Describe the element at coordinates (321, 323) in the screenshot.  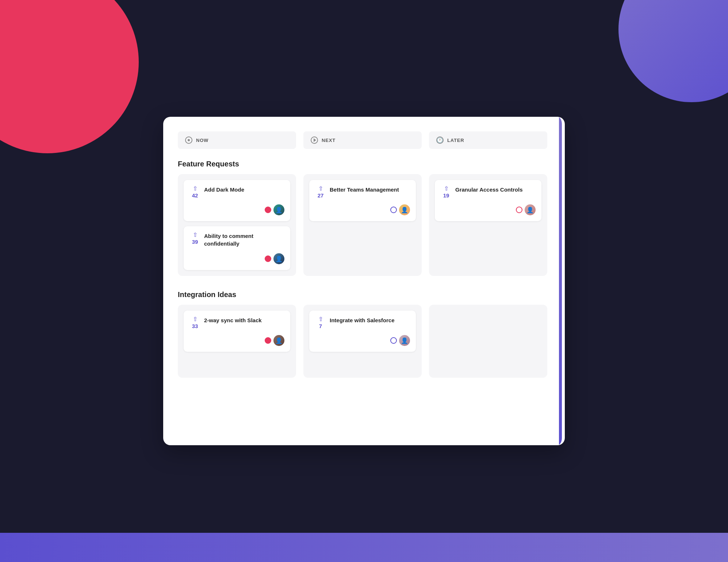
I see `vote-section: ⇧ 7` at that location.